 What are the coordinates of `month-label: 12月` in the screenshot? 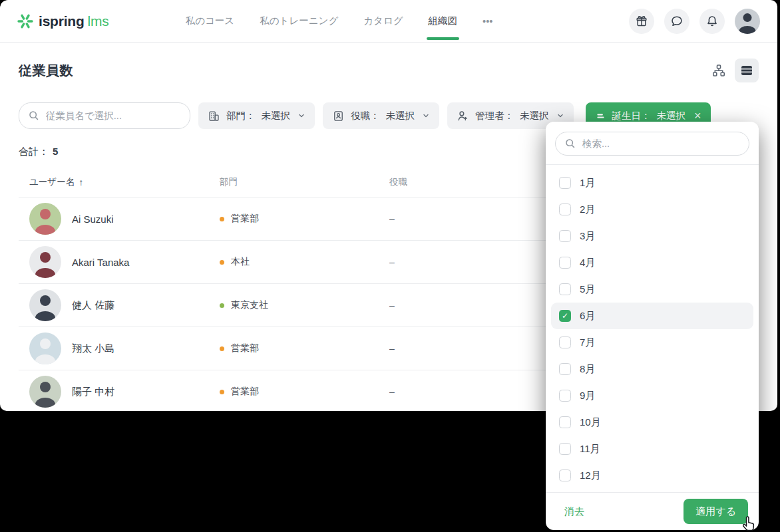 It's located at (590, 476).